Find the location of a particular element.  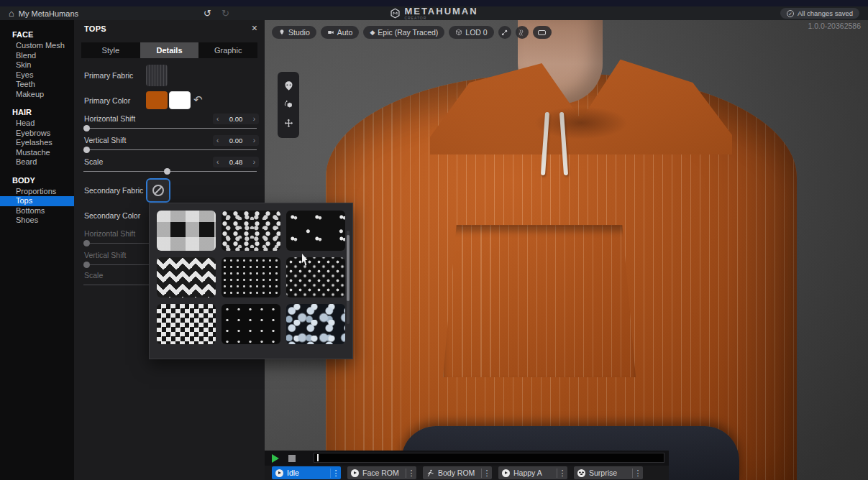

fabric-swatch-cherry-scatter is located at coordinates (316, 231).